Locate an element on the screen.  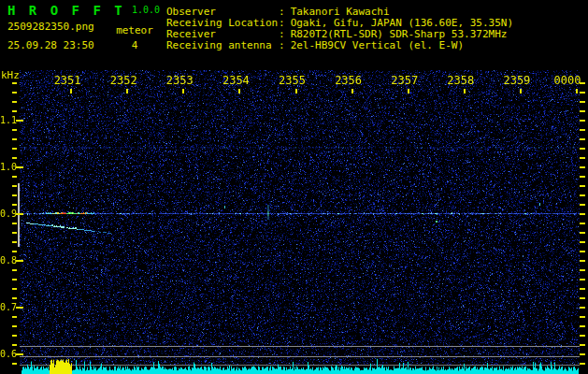
time-label: 2355 is located at coordinates (292, 80).